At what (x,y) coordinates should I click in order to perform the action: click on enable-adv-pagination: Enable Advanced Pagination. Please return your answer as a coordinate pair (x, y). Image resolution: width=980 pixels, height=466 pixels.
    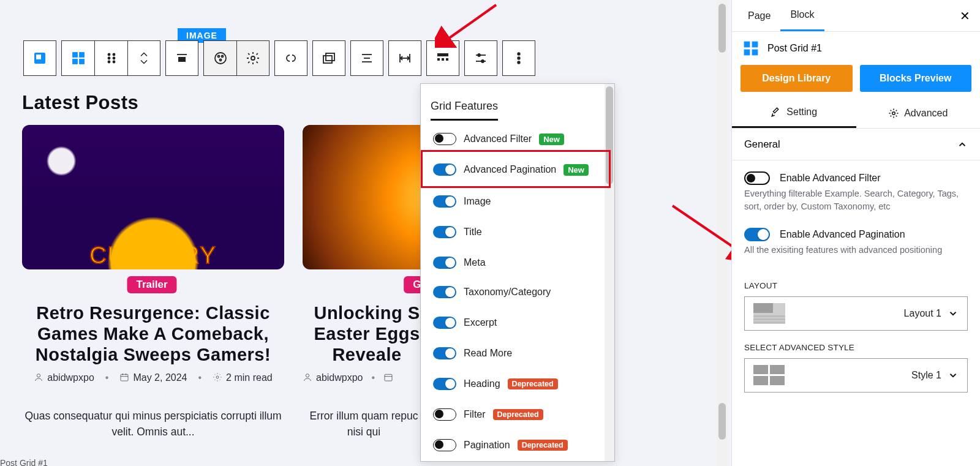
    Looking at the image, I should click on (856, 235).